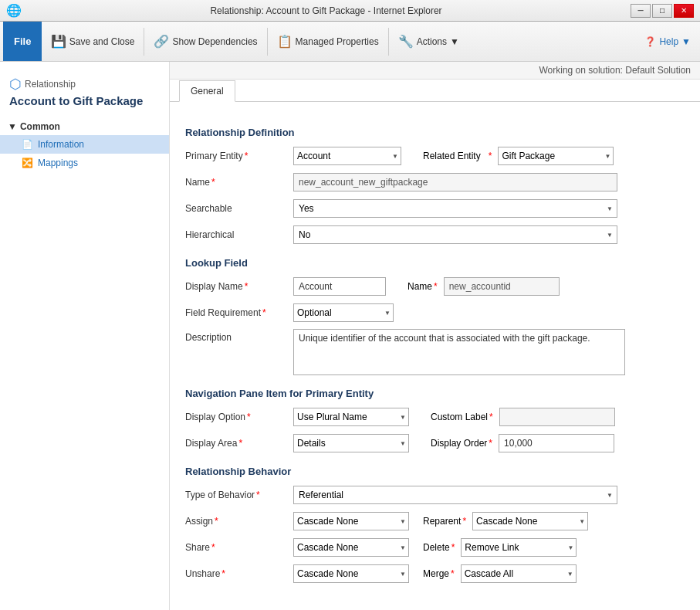 The image size is (700, 610). I want to click on hierarchical-wrapper: No, so click(455, 235).